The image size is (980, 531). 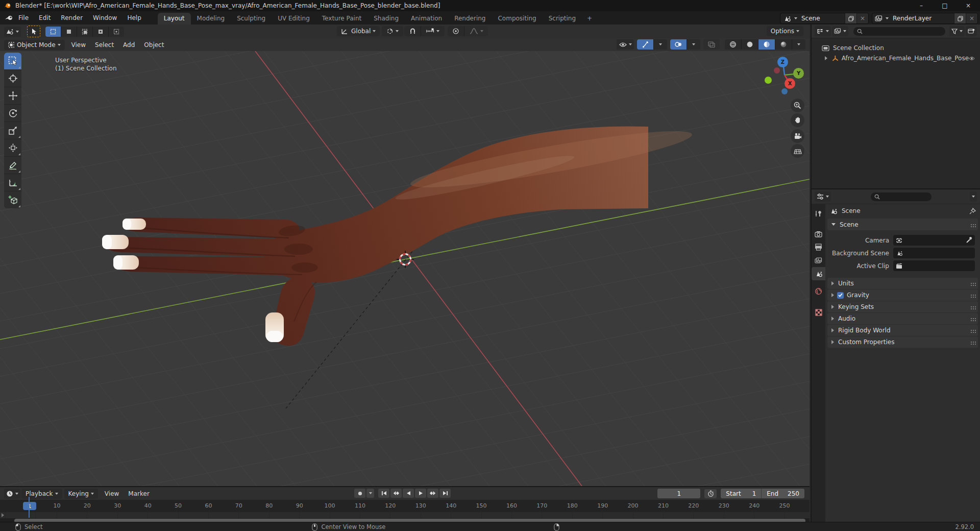 I want to click on timeline-editor-type-button, so click(x=12, y=494).